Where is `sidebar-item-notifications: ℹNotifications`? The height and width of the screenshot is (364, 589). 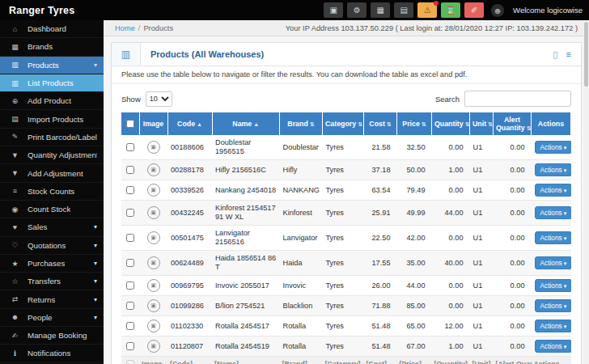 sidebar-item-notifications: ℹNotifications is located at coordinates (52, 353).